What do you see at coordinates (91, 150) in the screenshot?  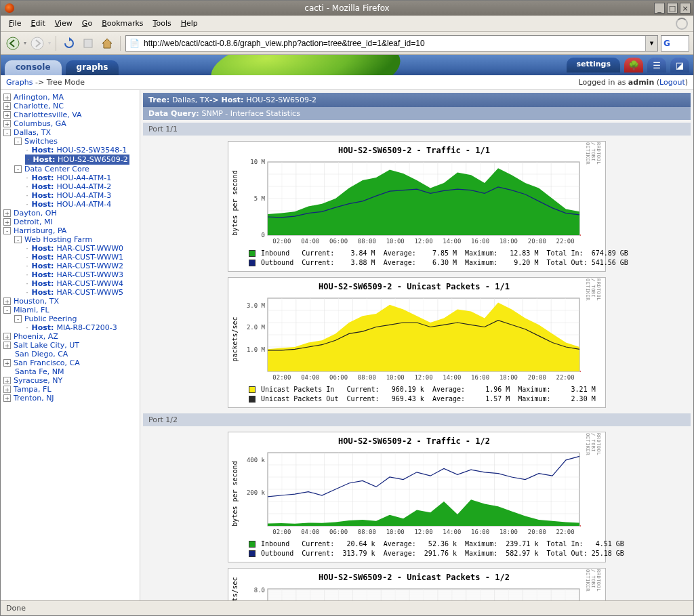 I see `tree-host-HOU-S2-SW3548-1: HOU-S2-SW3548-1` at bounding box center [91, 150].